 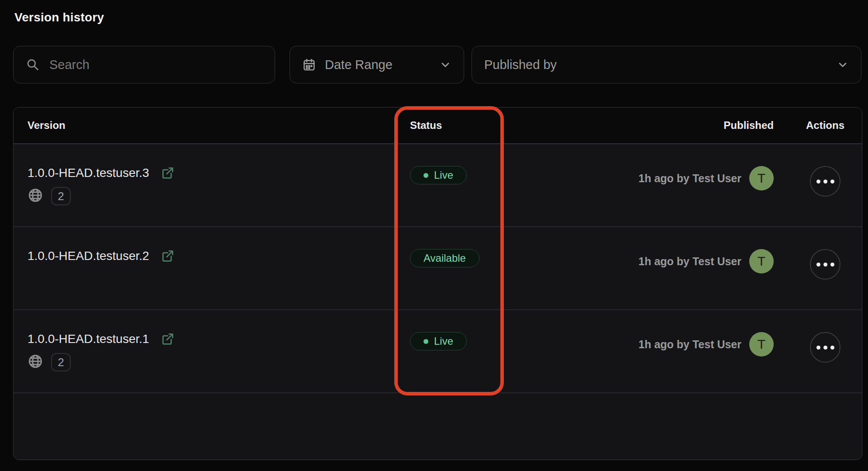 I want to click on version-cell: 1.0.0-HEAD.testuser.1, so click(x=219, y=352).